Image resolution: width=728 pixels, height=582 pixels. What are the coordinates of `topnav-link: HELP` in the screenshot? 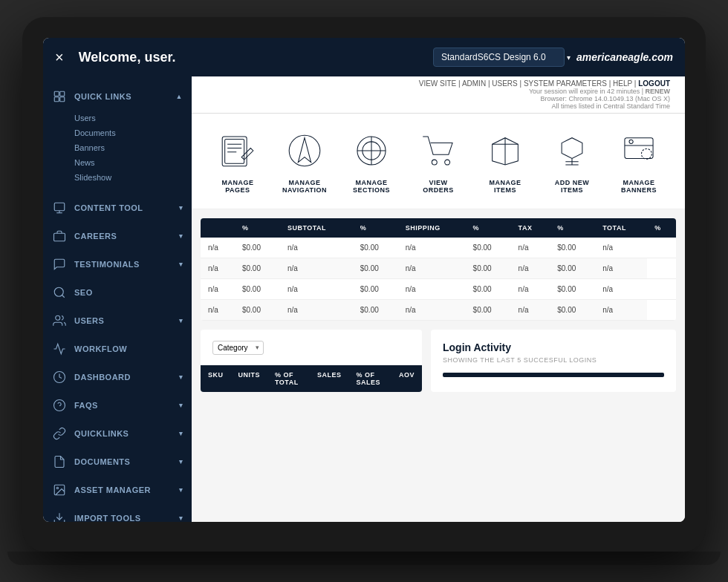 It's located at (623, 83).